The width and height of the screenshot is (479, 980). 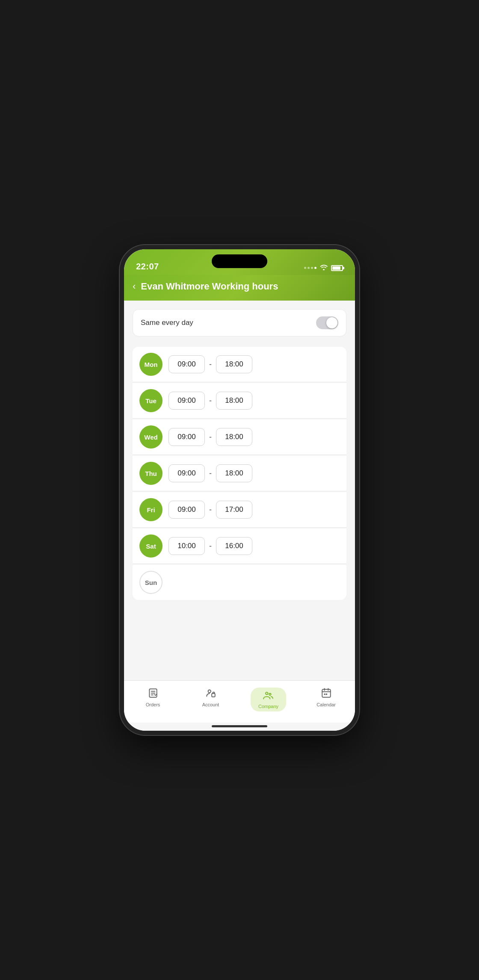 What do you see at coordinates (151, 437) in the screenshot?
I see `day-badge-wed: Wed` at bounding box center [151, 437].